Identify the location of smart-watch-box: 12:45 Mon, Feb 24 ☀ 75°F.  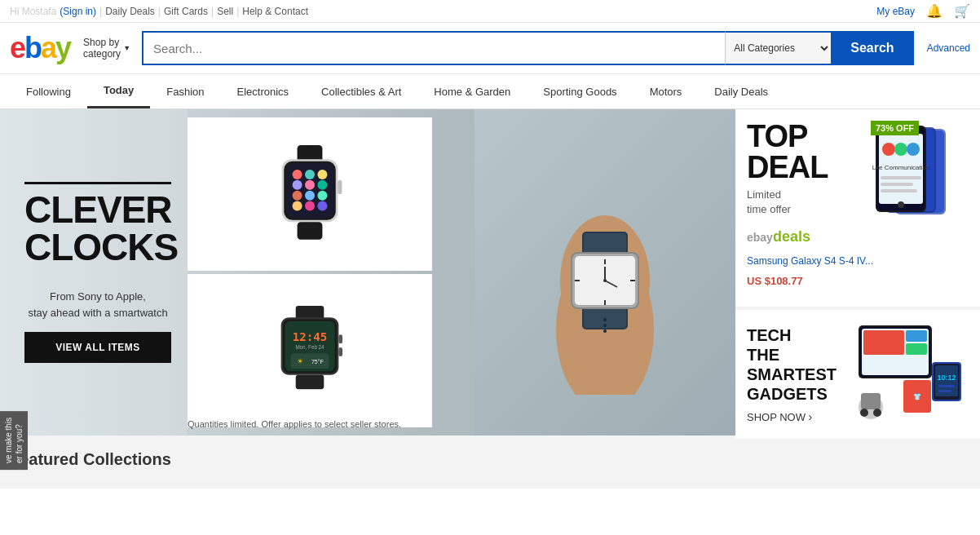
(310, 351).